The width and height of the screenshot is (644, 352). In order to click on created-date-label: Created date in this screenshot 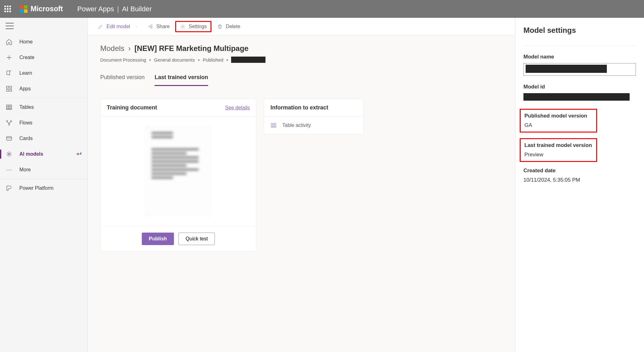, I will do `click(580, 171)`.